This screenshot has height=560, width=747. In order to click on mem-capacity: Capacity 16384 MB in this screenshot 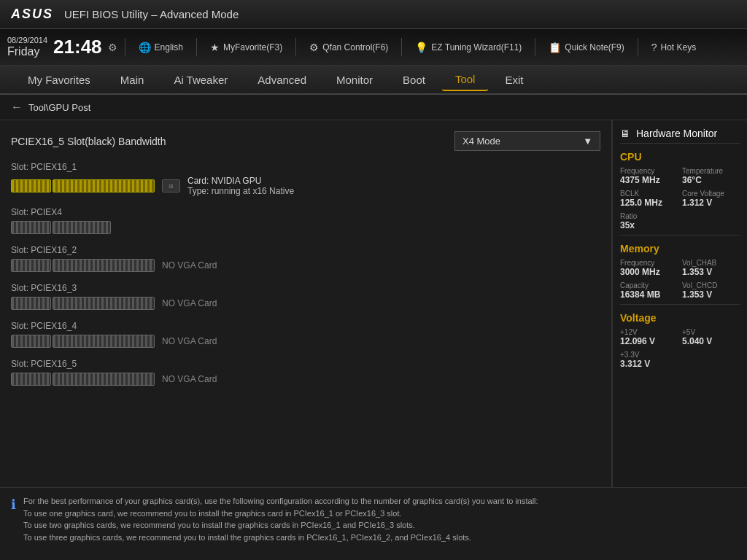, I will do `click(649, 290)`.